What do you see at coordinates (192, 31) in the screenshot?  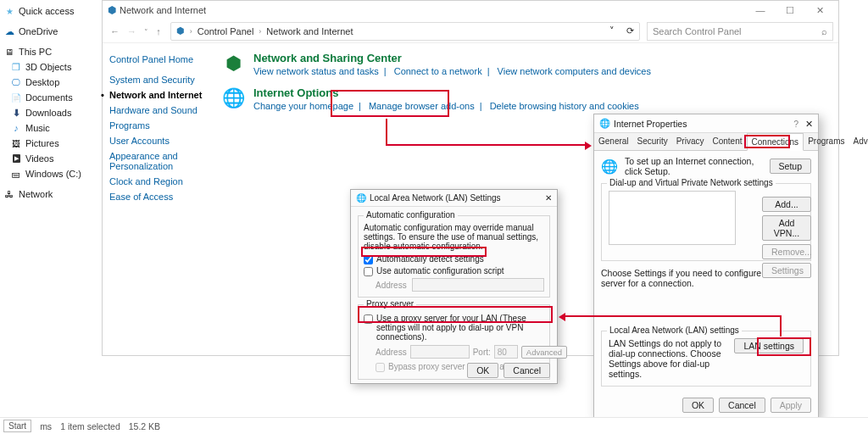 I see `chevron-right-icon: ›` at bounding box center [192, 31].